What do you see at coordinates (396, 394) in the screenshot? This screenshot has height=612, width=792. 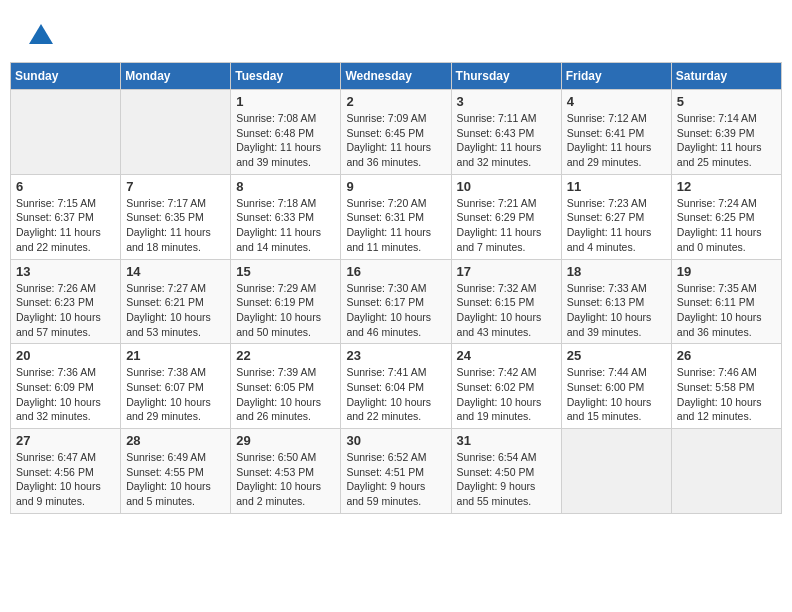 I see `day-info: Sunrise: 7:41 AMSunset: 6:04 PMDaylight:…` at bounding box center [396, 394].